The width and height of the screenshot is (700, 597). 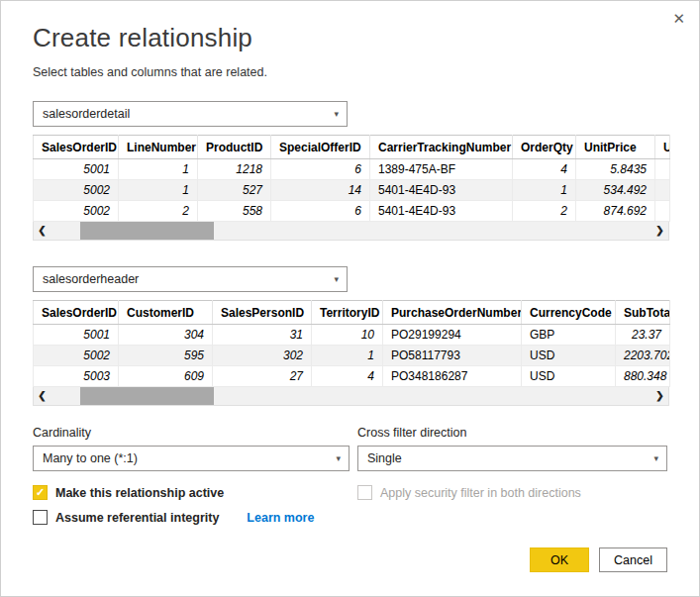 What do you see at coordinates (76, 376) in the screenshot?
I see `table-cell: 5003` at bounding box center [76, 376].